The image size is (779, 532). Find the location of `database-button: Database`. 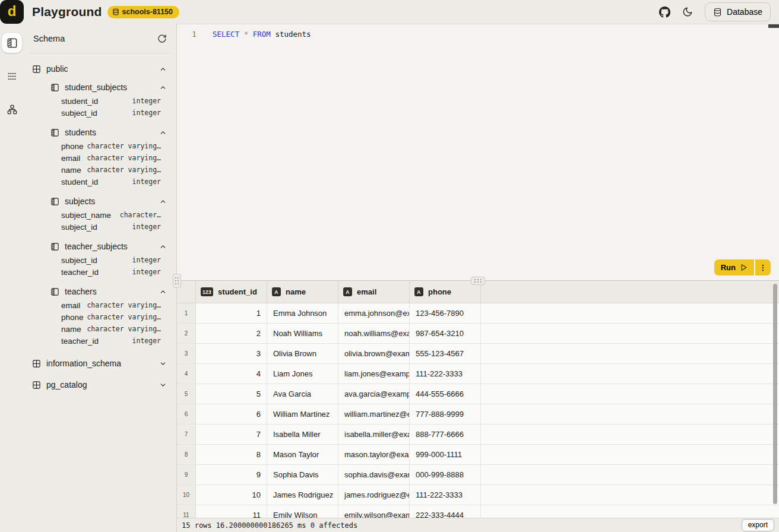

database-button: Database is located at coordinates (737, 12).